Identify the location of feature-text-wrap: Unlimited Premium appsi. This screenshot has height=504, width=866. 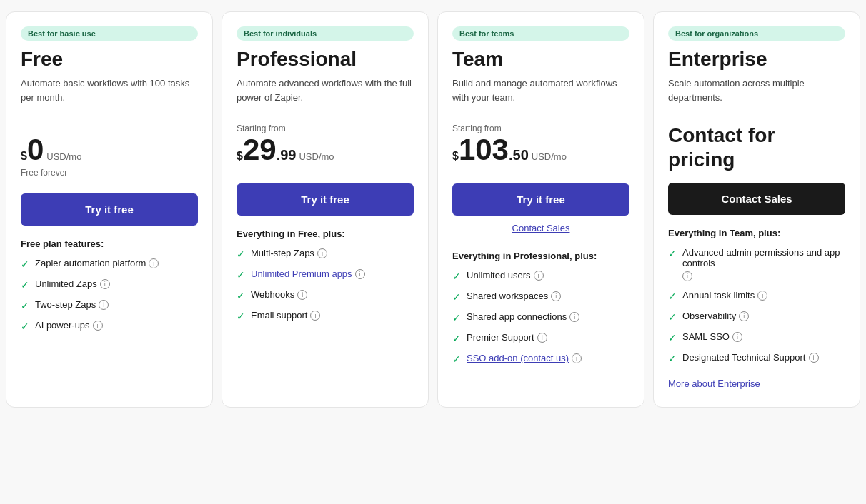
(308, 274).